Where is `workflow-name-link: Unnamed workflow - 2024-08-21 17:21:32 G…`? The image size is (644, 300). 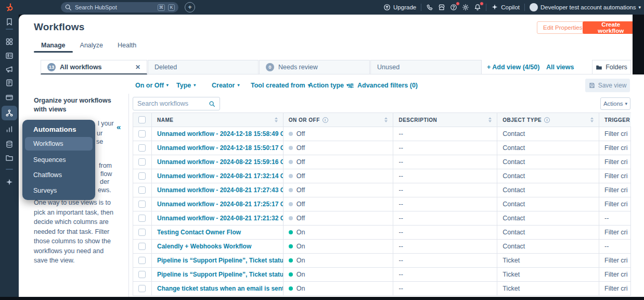 workflow-name-link: Unnamed workflow - 2024-08-21 17:21:32 G… is located at coordinates (221, 218).